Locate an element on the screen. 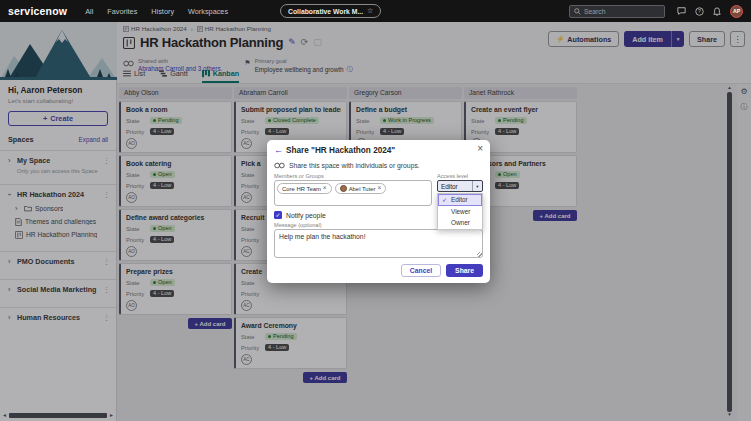 Image resolution: width=751 pixels, height=421 pixels. chat-icon is located at coordinates (682, 11).